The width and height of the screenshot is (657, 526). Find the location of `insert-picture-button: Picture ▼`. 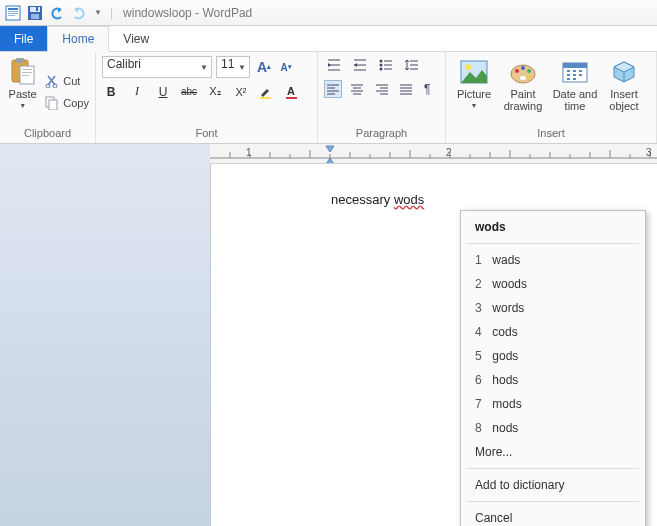

insert-picture-button: Picture ▼ is located at coordinates (474, 92).